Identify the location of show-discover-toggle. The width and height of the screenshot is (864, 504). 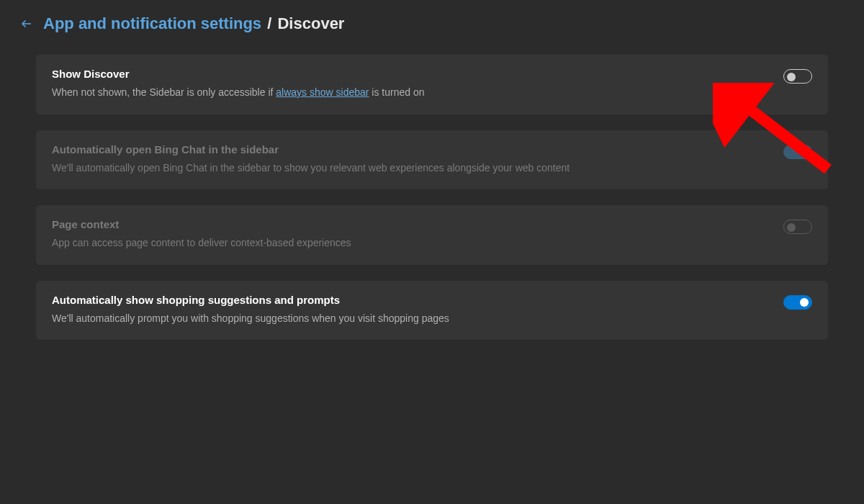
(798, 76).